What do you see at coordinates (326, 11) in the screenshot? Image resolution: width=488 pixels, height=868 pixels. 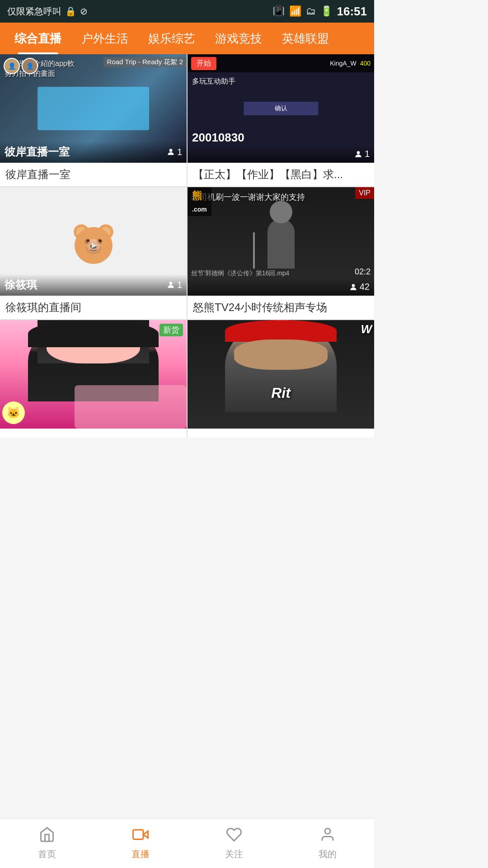 I see `battery-icon: 🔋` at bounding box center [326, 11].